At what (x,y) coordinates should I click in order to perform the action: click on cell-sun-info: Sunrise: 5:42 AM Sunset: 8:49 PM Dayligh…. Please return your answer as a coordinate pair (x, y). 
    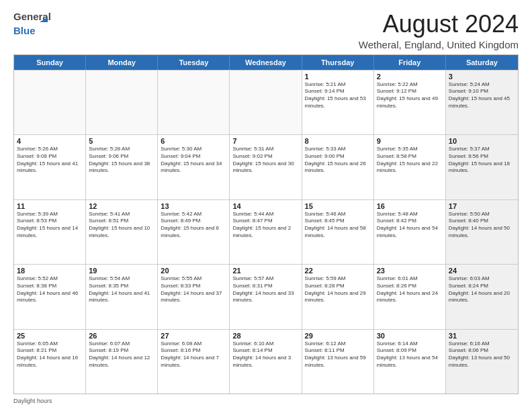
    Looking at the image, I should click on (193, 226).